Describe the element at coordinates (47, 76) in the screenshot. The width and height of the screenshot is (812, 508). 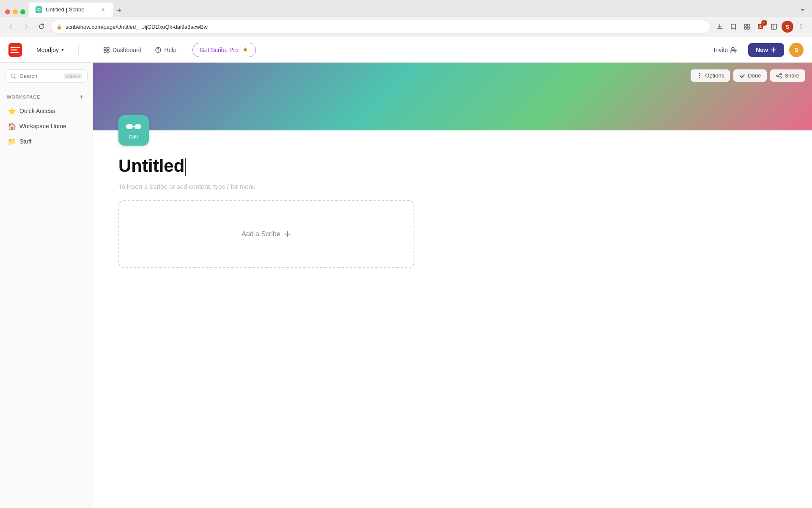
I see `search-box: cmd+k` at that location.